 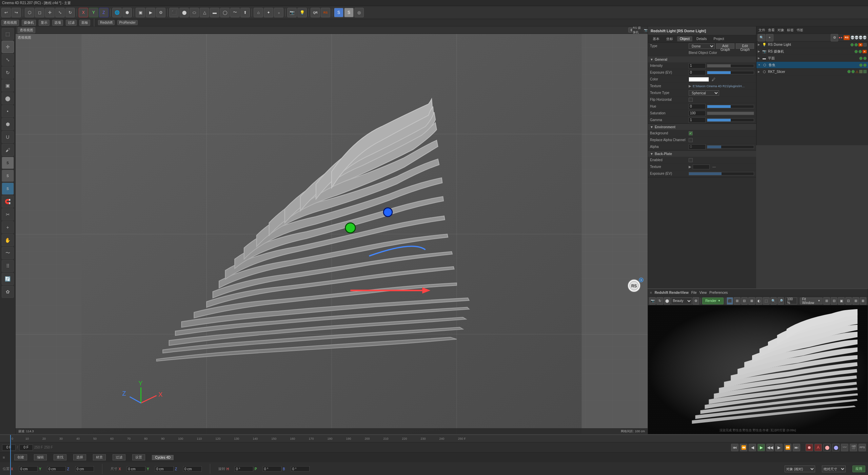 I want to click on rotate-tool-btn: ↻, so click(x=8, y=73).